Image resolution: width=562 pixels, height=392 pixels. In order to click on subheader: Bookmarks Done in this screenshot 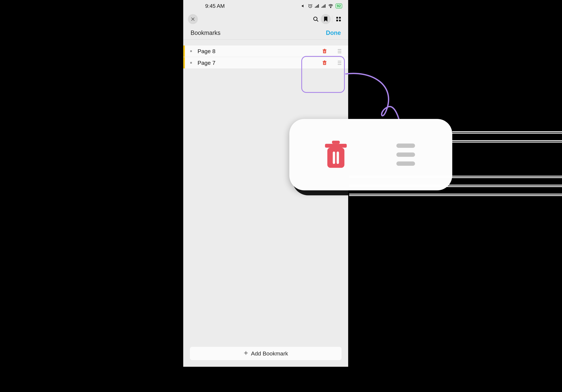, I will do `click(266, 33)`.